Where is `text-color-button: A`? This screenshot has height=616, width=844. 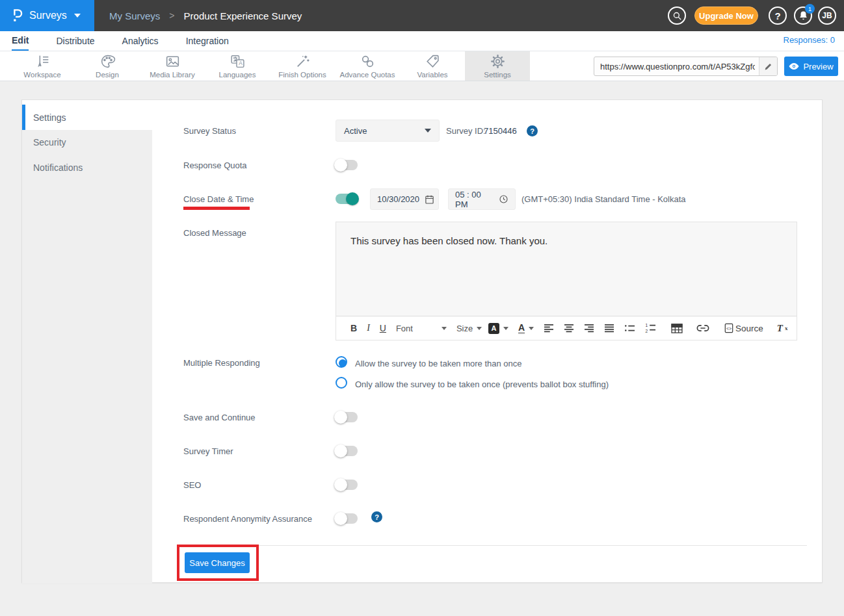
text-color-button: A is located at coordinates (526, 329).